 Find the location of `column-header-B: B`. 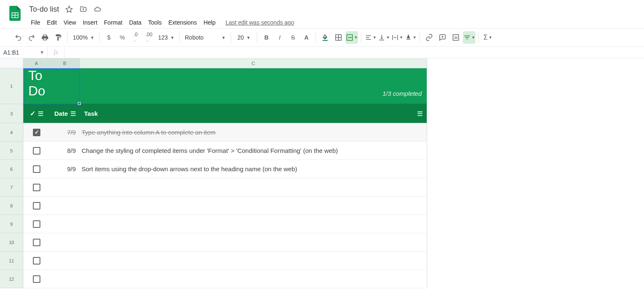

column-header-B: B is located at coordinates (65, 63).